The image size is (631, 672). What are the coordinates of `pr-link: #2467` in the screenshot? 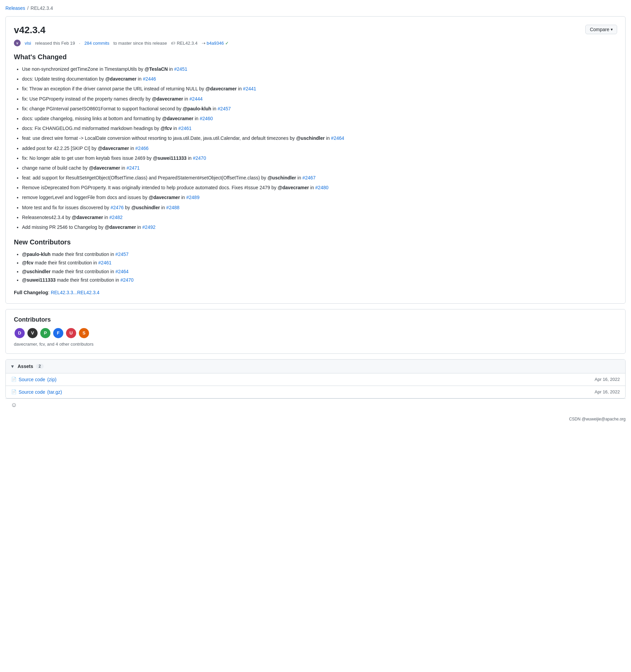 It's located at (309, 178).